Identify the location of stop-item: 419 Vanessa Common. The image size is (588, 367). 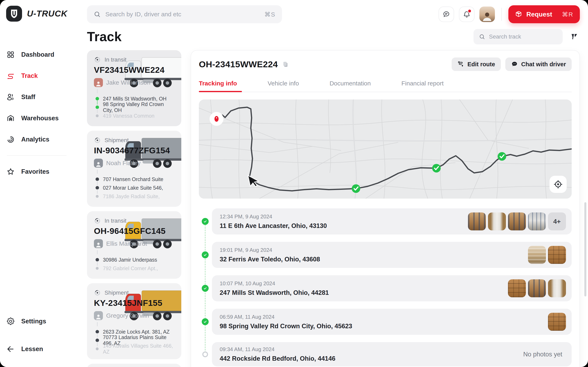
(134, 116).